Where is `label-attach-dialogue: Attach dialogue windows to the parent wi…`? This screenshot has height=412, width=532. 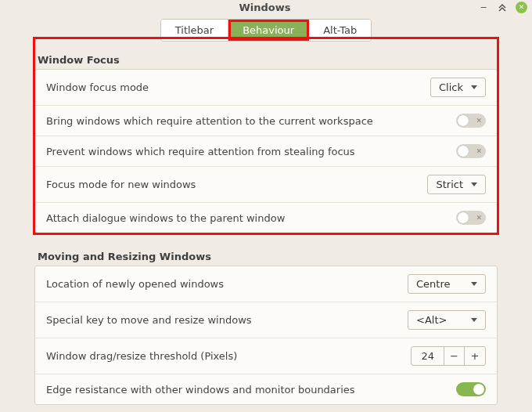
label-attach-dialogue: Attach dialogue windows to the parent wi… is located at coordinates (166, 218).